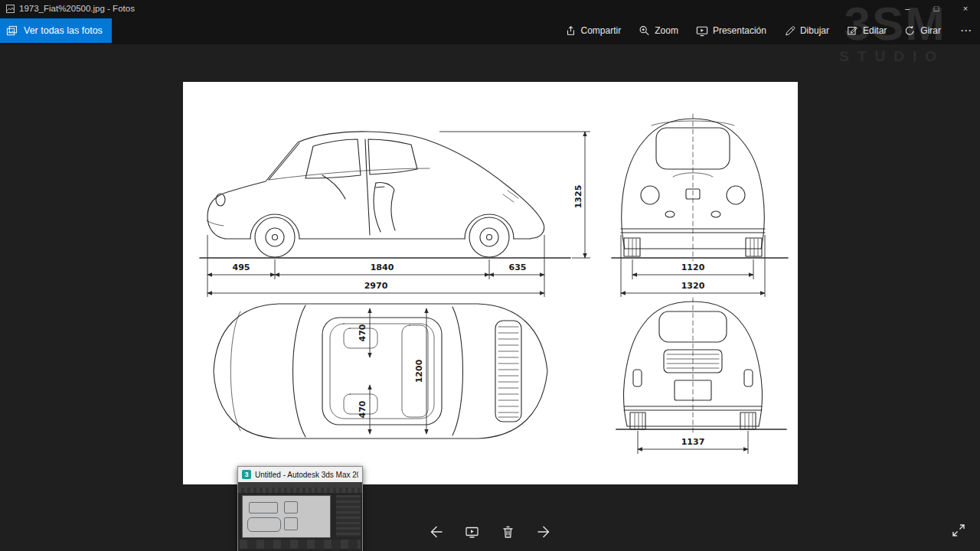 The width and height of the screenshot is (980, 551). Describe the element at coordinates (300, 485) in the screenshot. I see `mini-menubar` at that location.